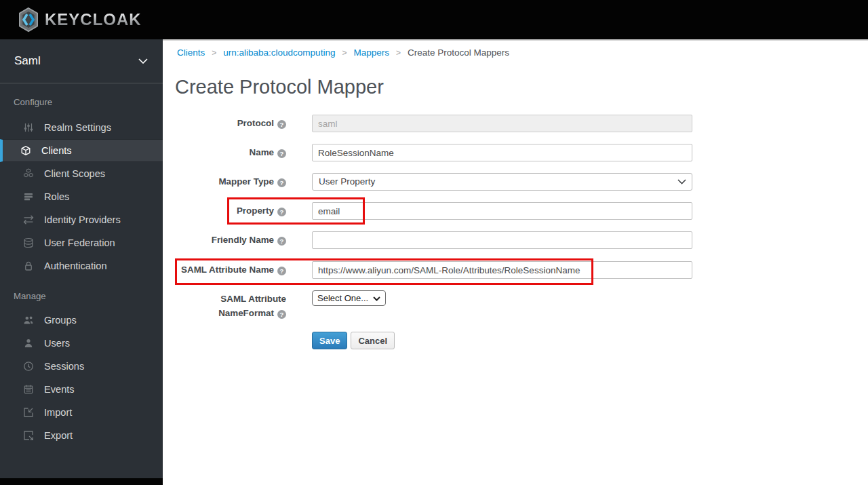 The width and height of the screenshot is (868, 485). What do you see at coordinates (81, 243) in the screenshot?
I see `sidebar-item-user-federation: User Federation` at bounding box center [81, 243].